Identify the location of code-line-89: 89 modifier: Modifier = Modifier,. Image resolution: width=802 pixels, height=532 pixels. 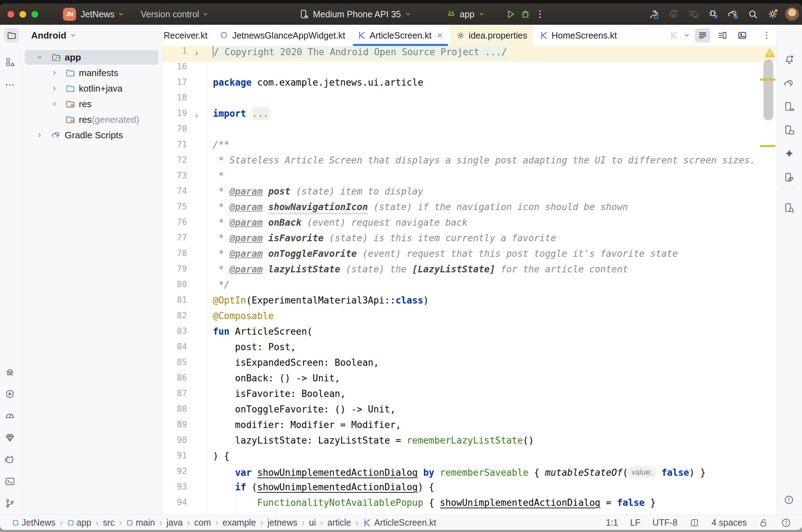
(469, 427).